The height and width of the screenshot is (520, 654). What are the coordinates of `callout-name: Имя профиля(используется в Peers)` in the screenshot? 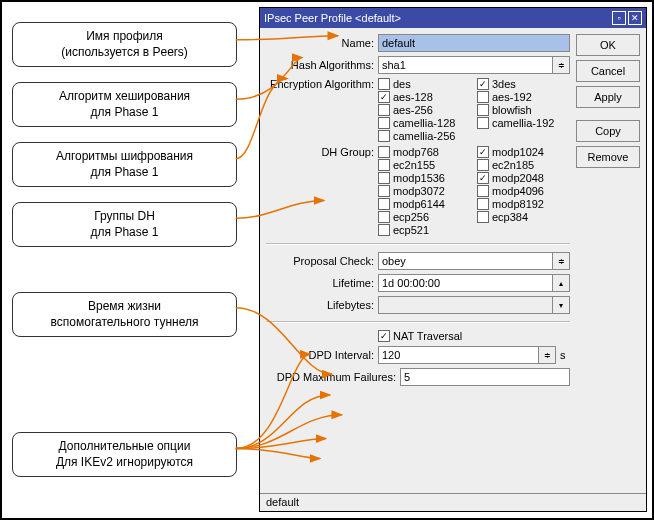 It's located at (124, 44).